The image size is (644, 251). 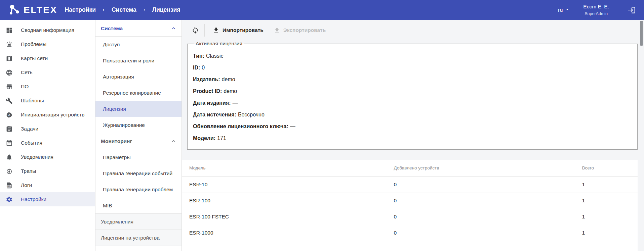 What do you see at coordinates (9, 101) in the screenshot?
I see `wrench-icon` at bounding box center [9, 101].